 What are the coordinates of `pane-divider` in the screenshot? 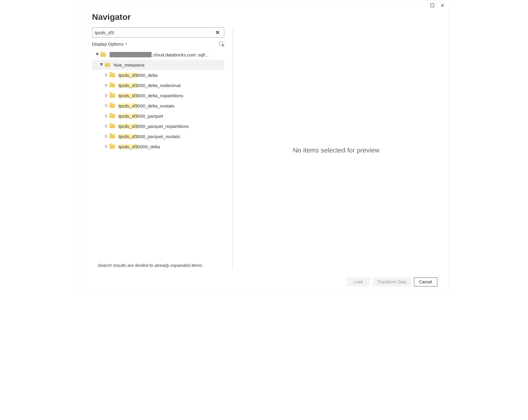 It's located at (233, 148).